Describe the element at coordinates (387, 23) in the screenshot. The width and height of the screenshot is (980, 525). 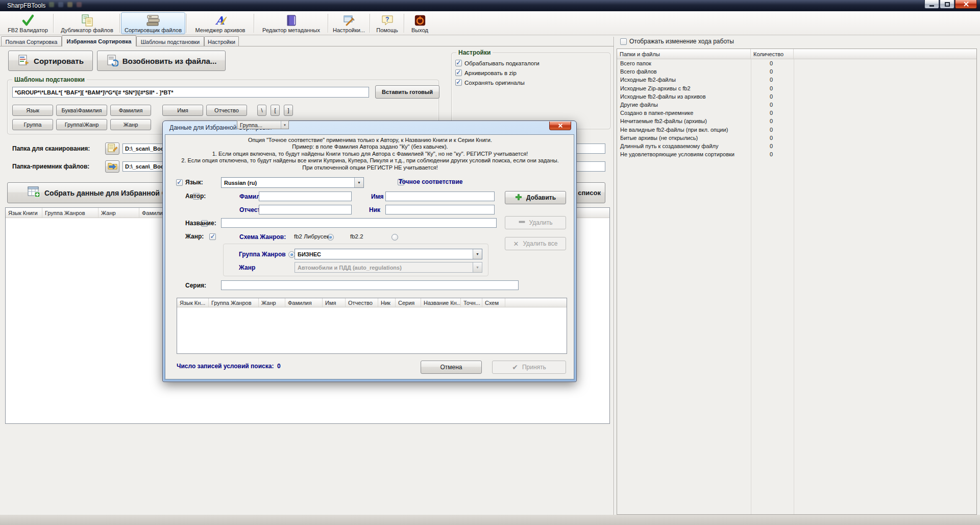
I see `toolbar-item-help: ? Помощь` at that location.